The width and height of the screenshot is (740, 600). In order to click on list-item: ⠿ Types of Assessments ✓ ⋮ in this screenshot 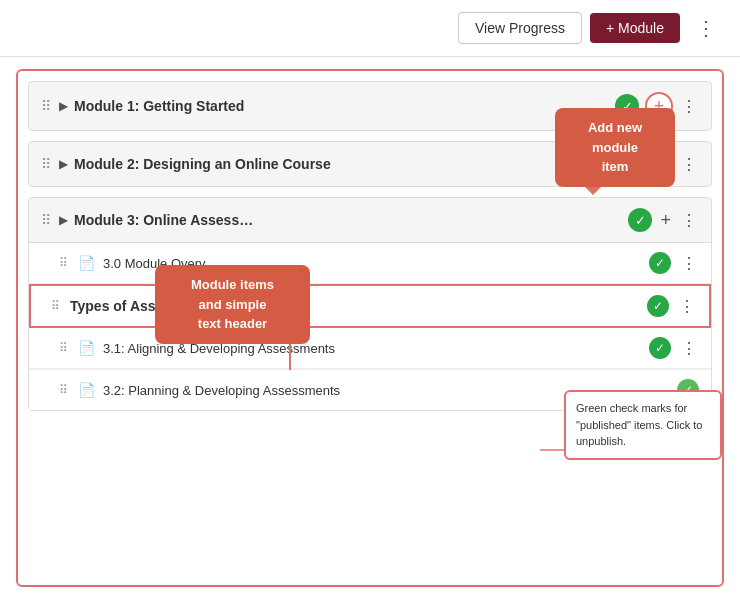, I will do `click(370, 306)`.